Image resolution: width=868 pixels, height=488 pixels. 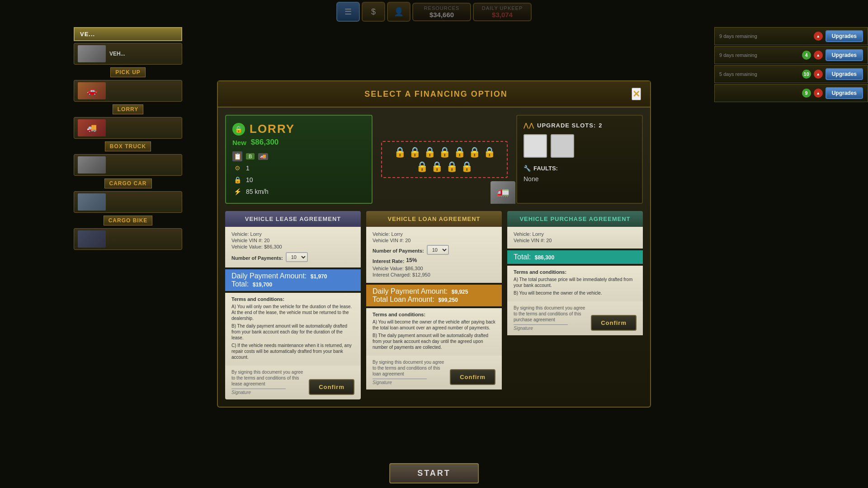 What do you see at coordinates (293, 240) in the screenshot?
I see `lease-vin: Vehicle VIN #: 20` at bounding box center [293, 240].